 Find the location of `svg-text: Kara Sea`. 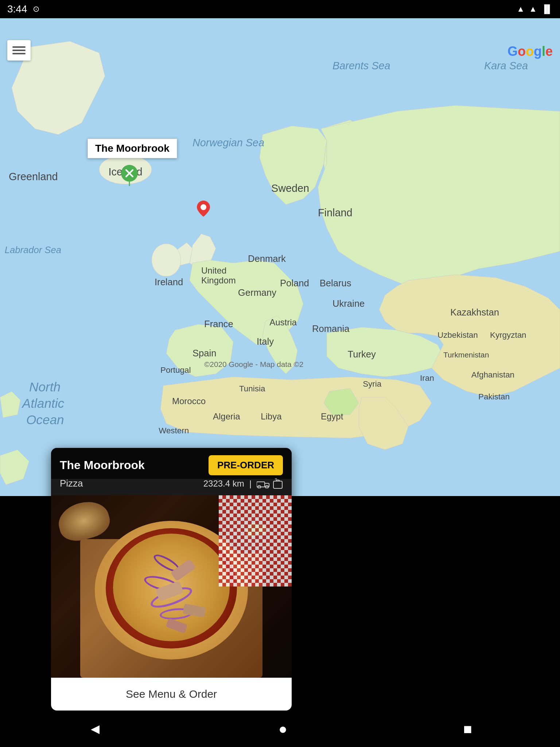

svg-text: Kara Sea is located at coordinates (506, 66).